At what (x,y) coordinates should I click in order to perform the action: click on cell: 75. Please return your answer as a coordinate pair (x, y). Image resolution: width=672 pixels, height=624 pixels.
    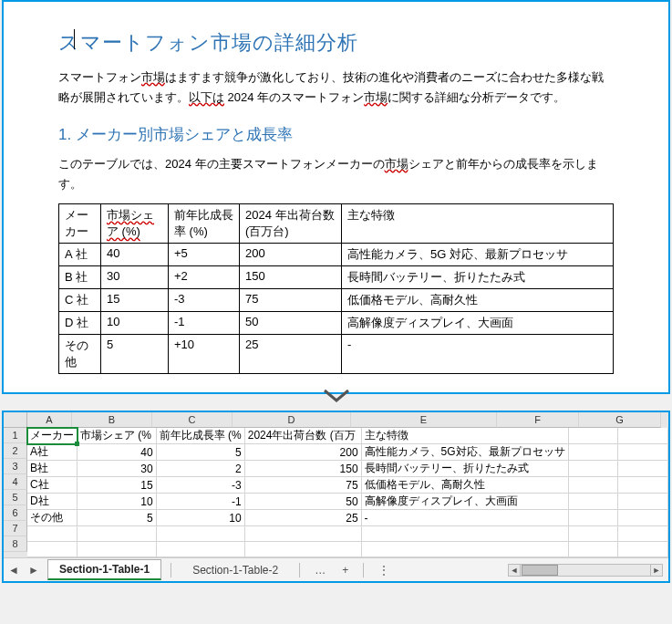
    Looking at the image, I should click on (303, 485).